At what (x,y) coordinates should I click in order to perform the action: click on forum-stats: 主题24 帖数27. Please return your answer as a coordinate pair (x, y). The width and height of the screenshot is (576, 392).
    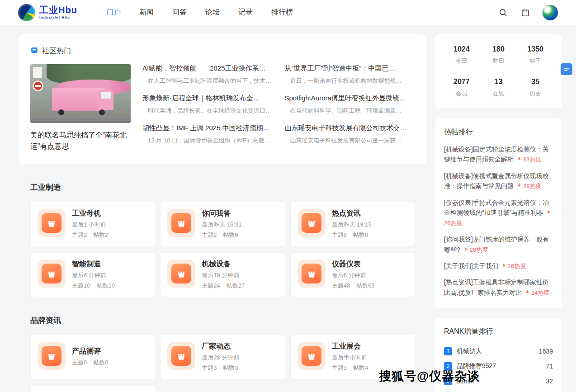
    Looking at the image, I should click on (223, 286).